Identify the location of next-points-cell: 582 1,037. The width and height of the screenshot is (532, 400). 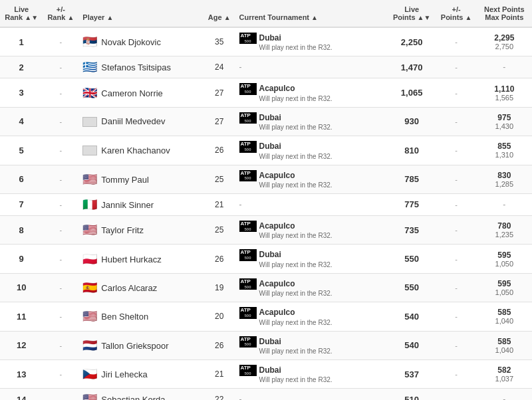
(504, 373).